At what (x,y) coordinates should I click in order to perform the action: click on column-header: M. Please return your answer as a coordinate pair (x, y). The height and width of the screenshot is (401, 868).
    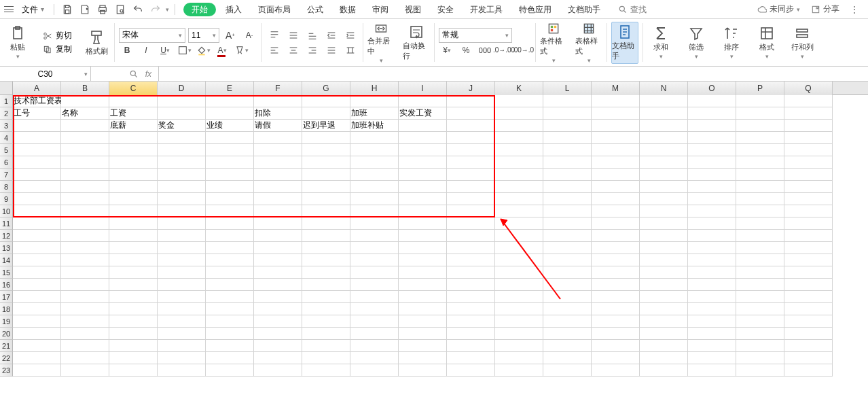
    Looking at the image, I should click on (615, 88).